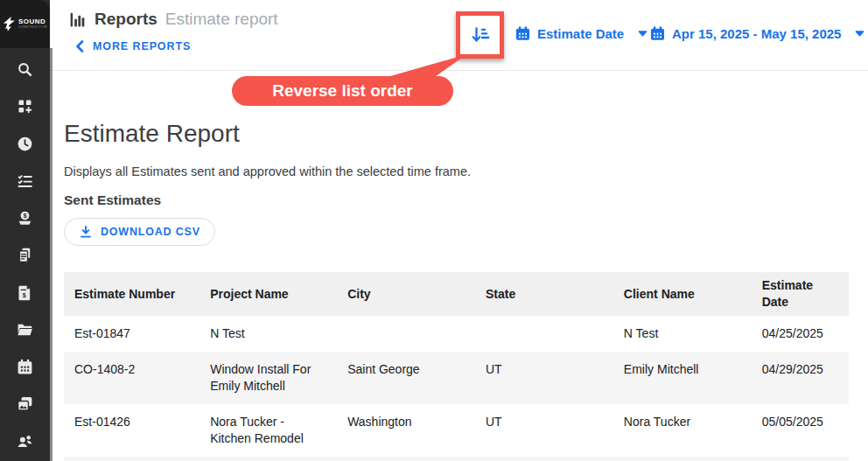  What do you see at coordinates (131, 458) in the screenshot?
I see `table-cell: Est-01764` at bounding box center [131, 458].